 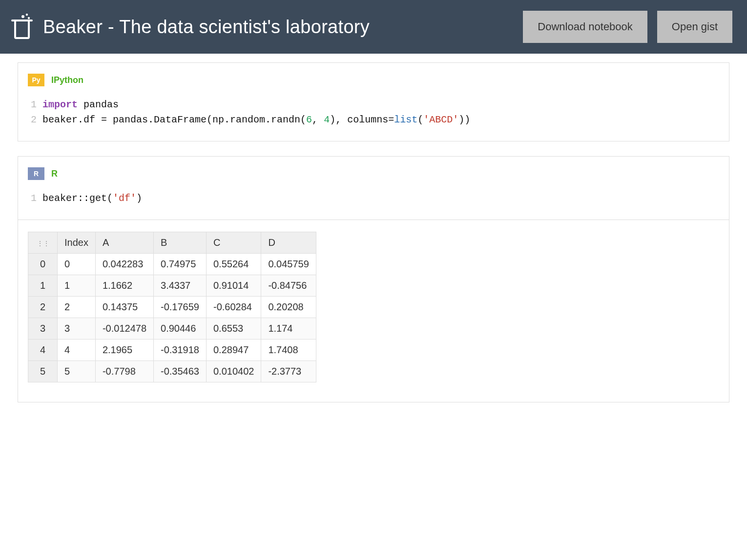 I want to click on table-cell: -0.7798, so click(x=124, y=372).